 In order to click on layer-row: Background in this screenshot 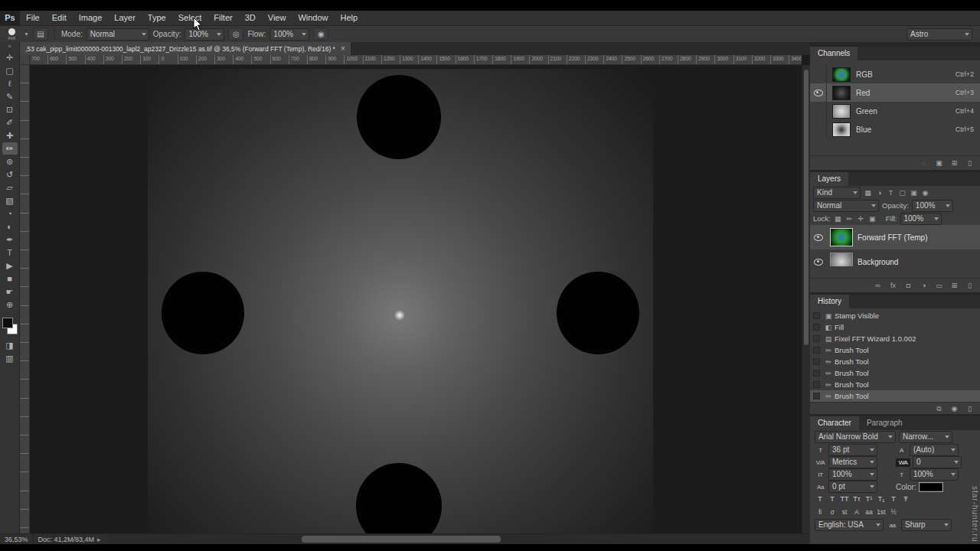, I will do `click(895, 258)`.